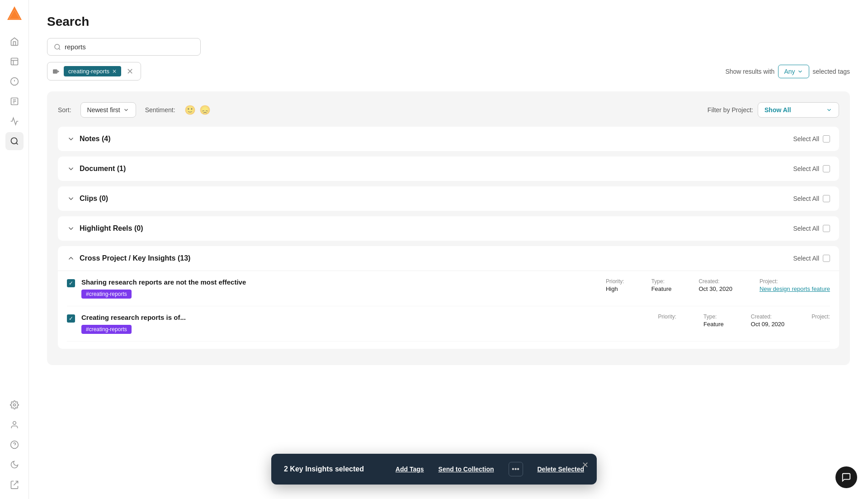 This screenshot has width=868, height=499. Describe the element at coordinates (14, 14) in the screenshot. I see `app-logo` at that location.